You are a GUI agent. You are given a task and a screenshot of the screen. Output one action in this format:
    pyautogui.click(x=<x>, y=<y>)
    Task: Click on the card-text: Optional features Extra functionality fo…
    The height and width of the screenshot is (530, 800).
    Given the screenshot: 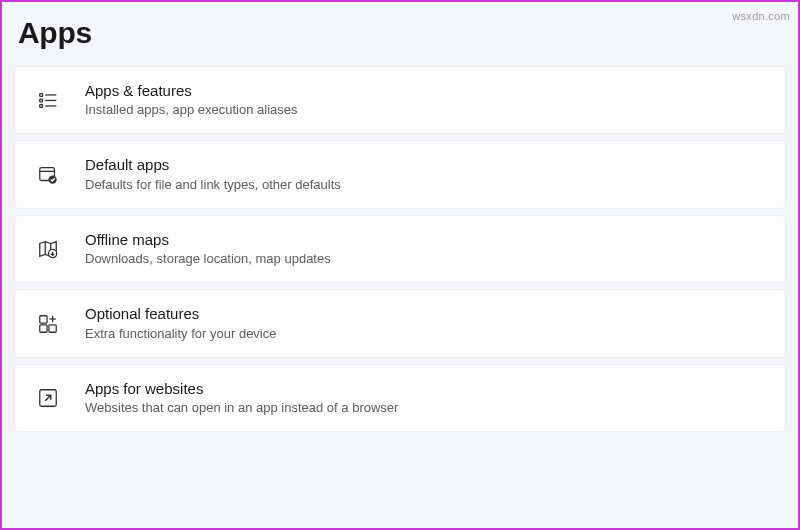 What is the action you would take?
    pyautogui.click(x=427, y=323)
    